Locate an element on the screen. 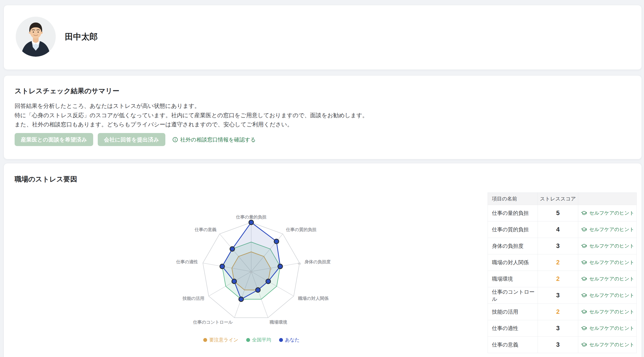 This screenshot has height=357, width=644. avatar-illustration is located at coordinates (36, 37).